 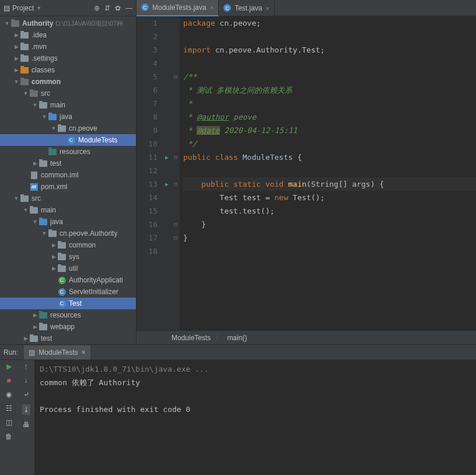 What do you see at coordinates (26, 394) in the screenshot?
I see `wrap-icon: ⤶` at bounding box center [26, 394].